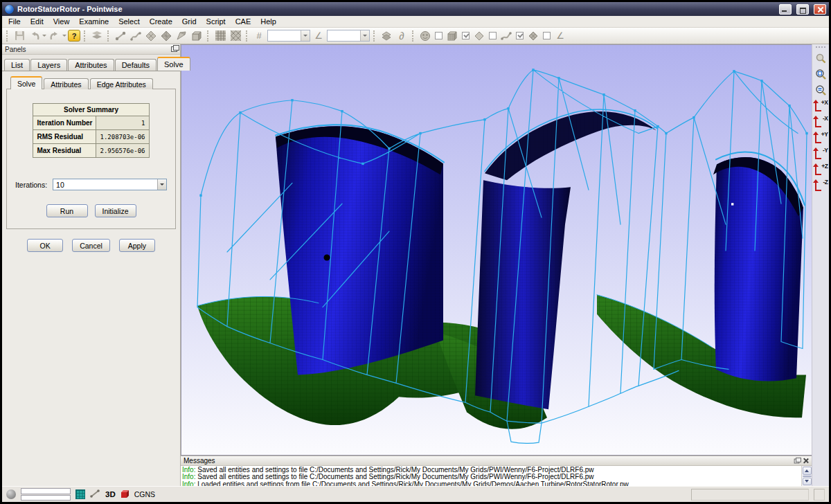 Image resolution: width=831 pixels, height=504 pixels. Describe the element at coordinates (137, 245) in the screenshot. I see `apply-button: Apply` at that location.